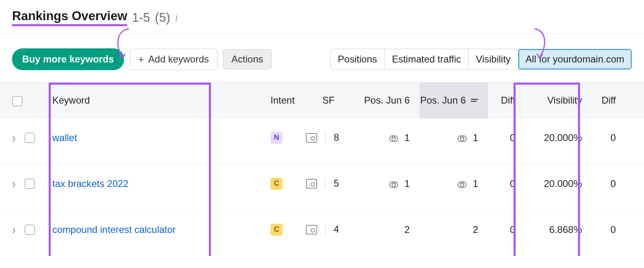 Image resolution: width=644 pixels, height=268 pixels. What do you see at coordinates (277, 138) in the screenshot?
I see `intent-badge: N` at bounding box center [277, 138].